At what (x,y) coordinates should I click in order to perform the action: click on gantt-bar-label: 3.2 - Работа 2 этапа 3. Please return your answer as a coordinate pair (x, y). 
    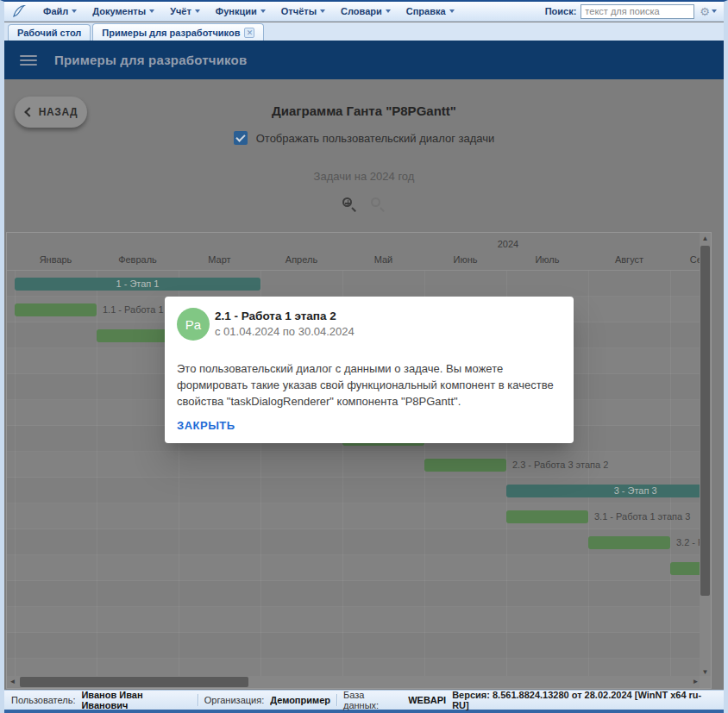
    Looking at the image, I should click on (688, 543).